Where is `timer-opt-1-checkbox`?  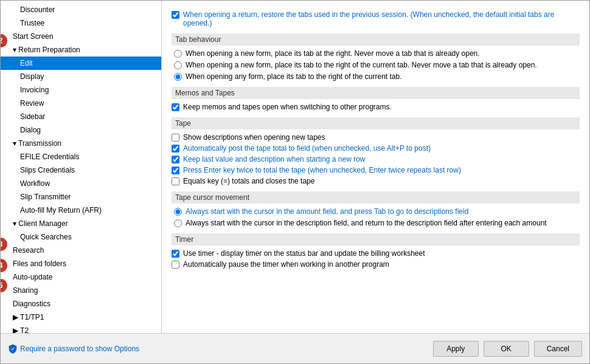
timer-opt-1-checkbox is located at coordinates (175, 254).